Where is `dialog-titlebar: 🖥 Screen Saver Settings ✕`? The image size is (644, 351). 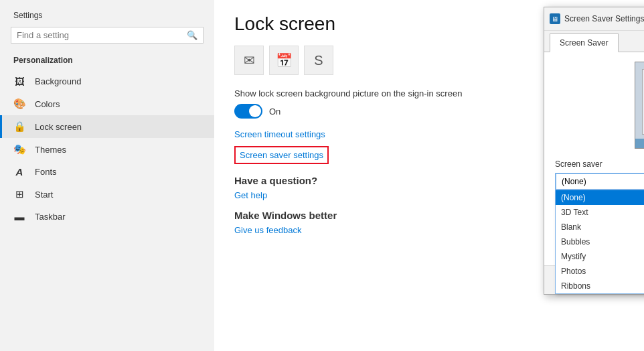 dialog-titlebar: 🖥 Screen Saver Settings ✕ is located at coordinates (594, 19).